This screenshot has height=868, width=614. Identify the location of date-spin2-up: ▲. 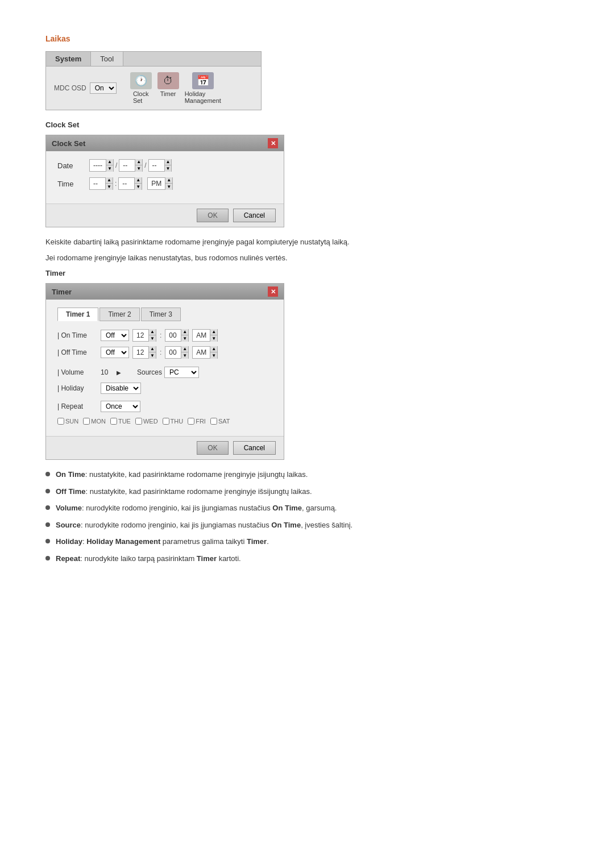
(139, 163).